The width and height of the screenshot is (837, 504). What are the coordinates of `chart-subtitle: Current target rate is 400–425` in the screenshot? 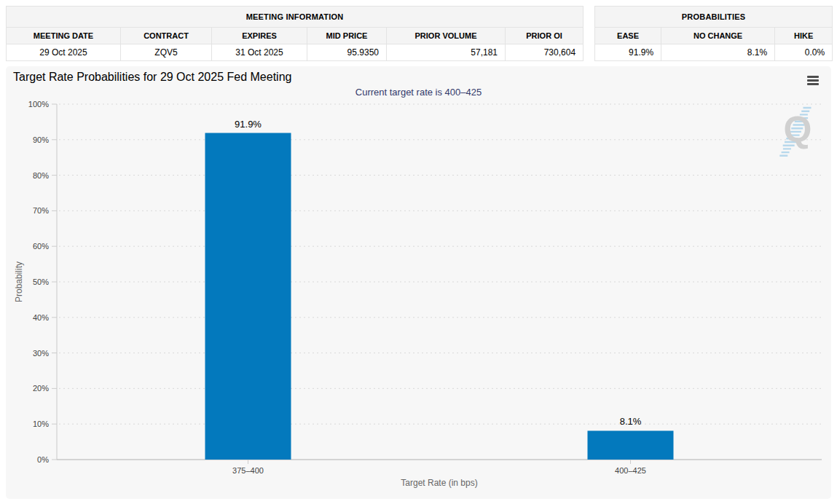 It's located at (418, 92).